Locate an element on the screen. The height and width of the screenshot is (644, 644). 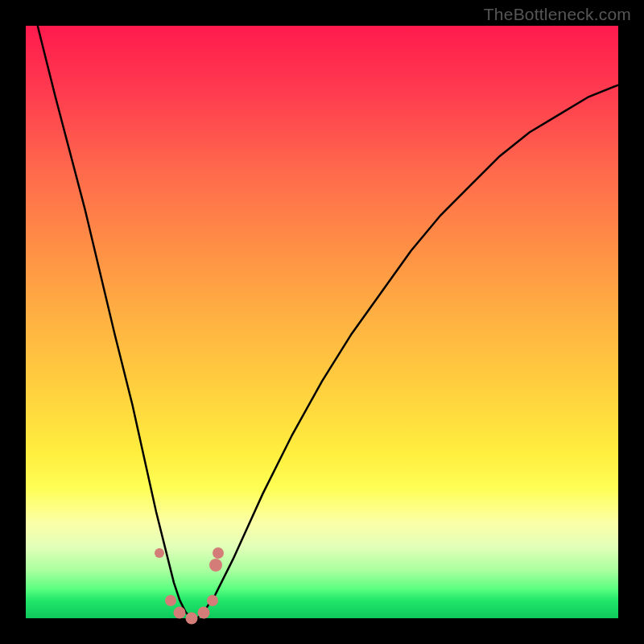
data-point-p6 is located at coordinates (213, 601).